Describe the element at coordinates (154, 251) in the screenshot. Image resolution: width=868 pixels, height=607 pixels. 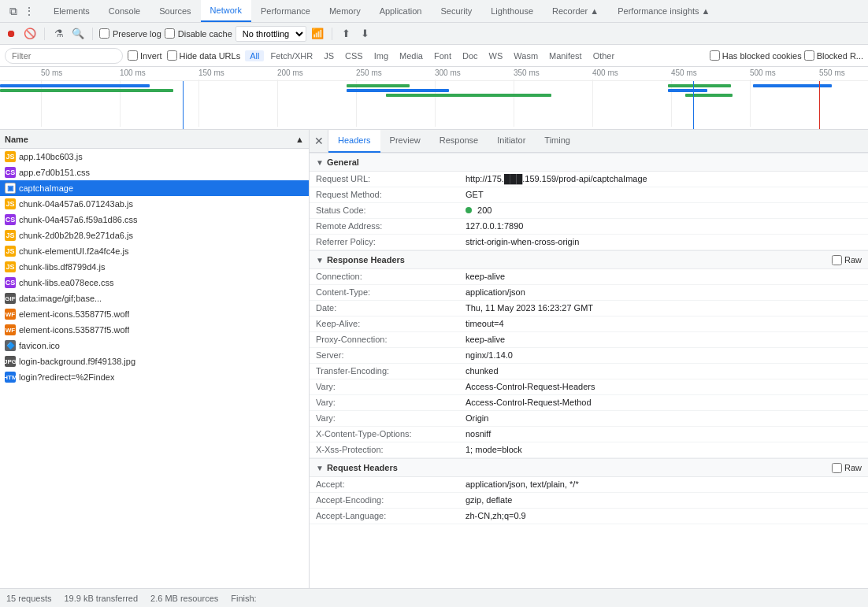
I see `list-item: JS chunk-elementUI.f2a4fc4e.js` at that location.